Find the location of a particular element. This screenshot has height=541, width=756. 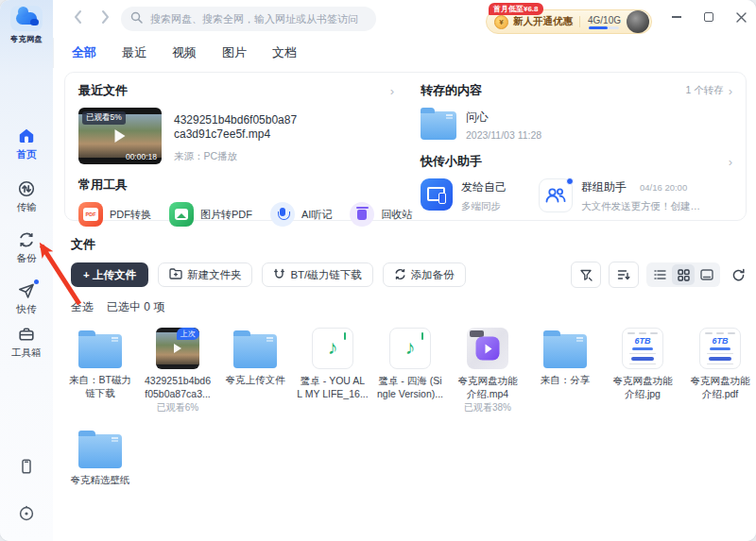

files-title: 文件 is located at coordinates (410, 245).